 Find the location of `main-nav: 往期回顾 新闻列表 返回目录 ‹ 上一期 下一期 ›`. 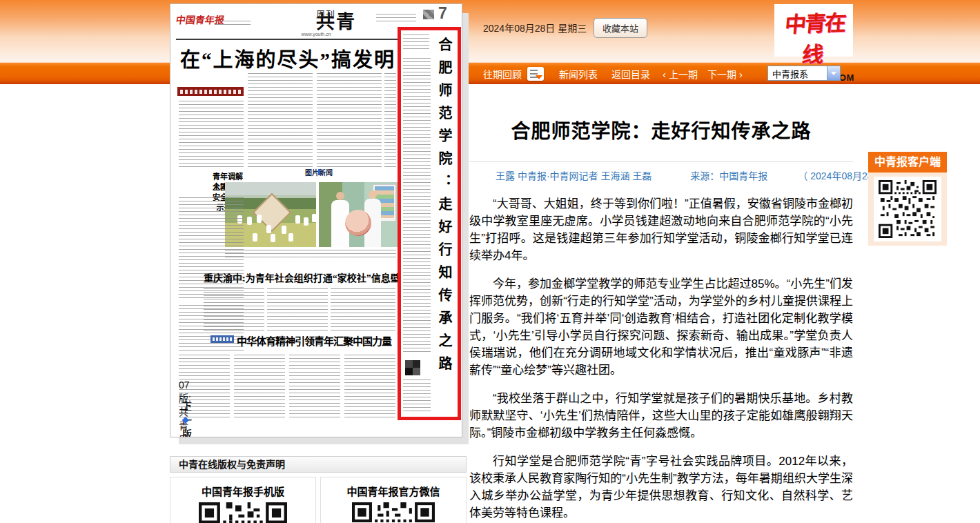

main-nav: 往期回顾 新闻列表 返回目录 ‹ 上一期 下一期 › is located at coordinates (614, 74).